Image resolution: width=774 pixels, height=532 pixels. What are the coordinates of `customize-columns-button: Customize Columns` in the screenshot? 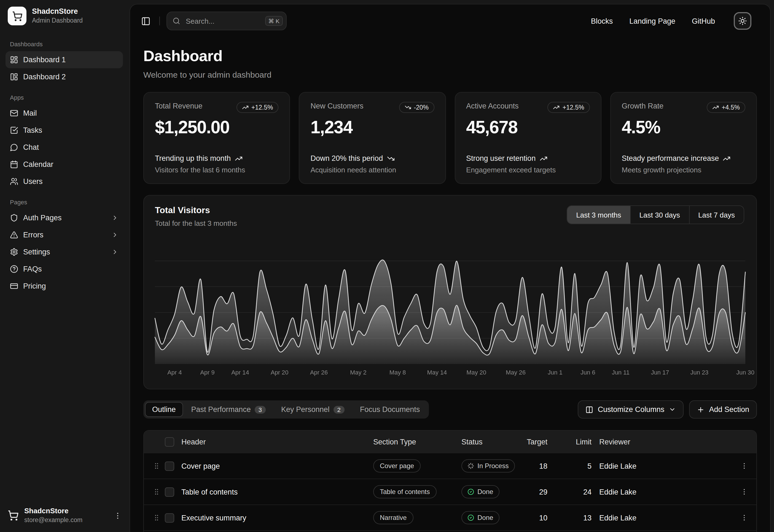 It's located at (631, 409).